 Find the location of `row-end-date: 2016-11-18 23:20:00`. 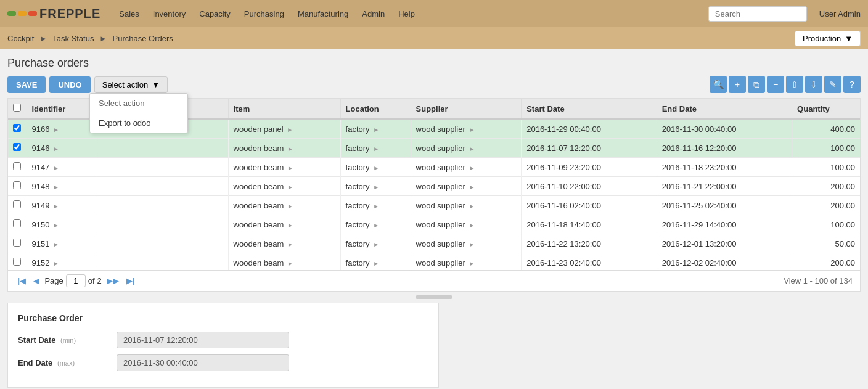

row-end-date: 2016-11-18 23:20:00 is located at coordinates (724, 168).